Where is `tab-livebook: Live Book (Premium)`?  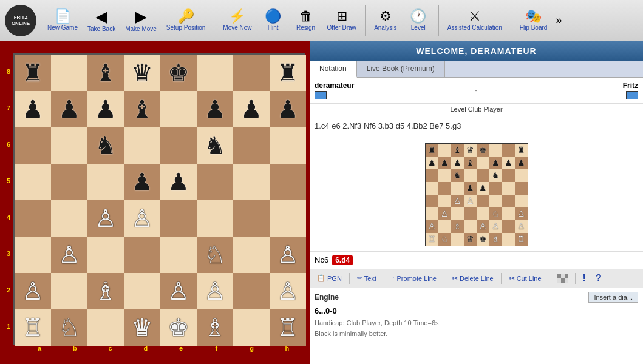
tab-livebook: Live Book (Premium) is located at coordinates (401, 69).